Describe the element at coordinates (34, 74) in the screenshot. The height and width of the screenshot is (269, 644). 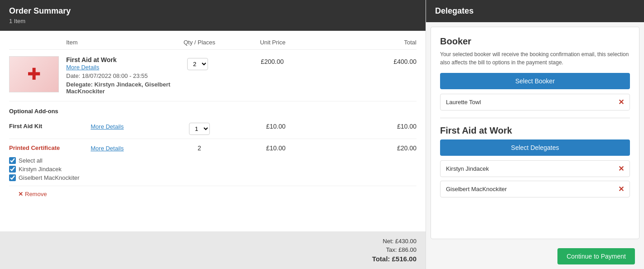
I see `item-image: ✚` at that location.